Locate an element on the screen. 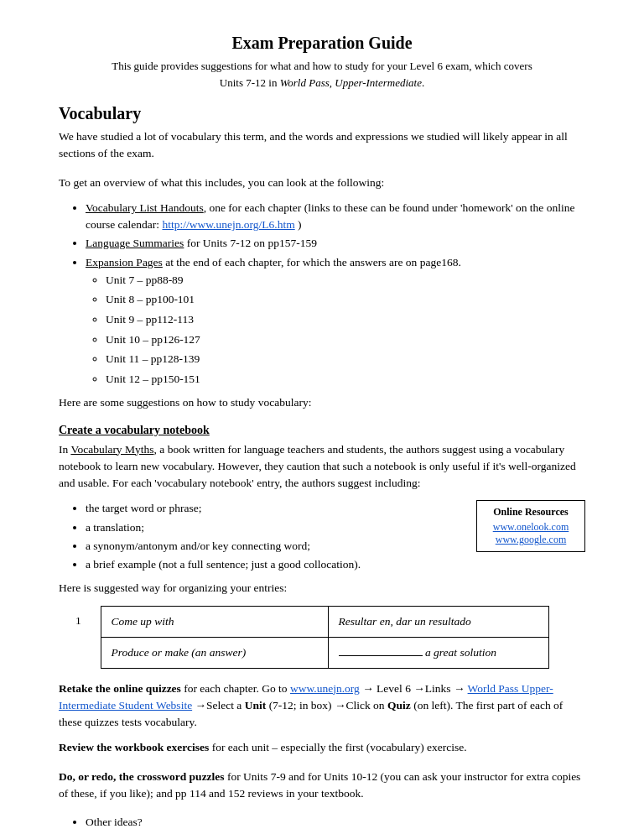 The width and height of the screenshot is (644, 834). table-cell-come-up-with: Come up with is located at coordinates (215, 621).